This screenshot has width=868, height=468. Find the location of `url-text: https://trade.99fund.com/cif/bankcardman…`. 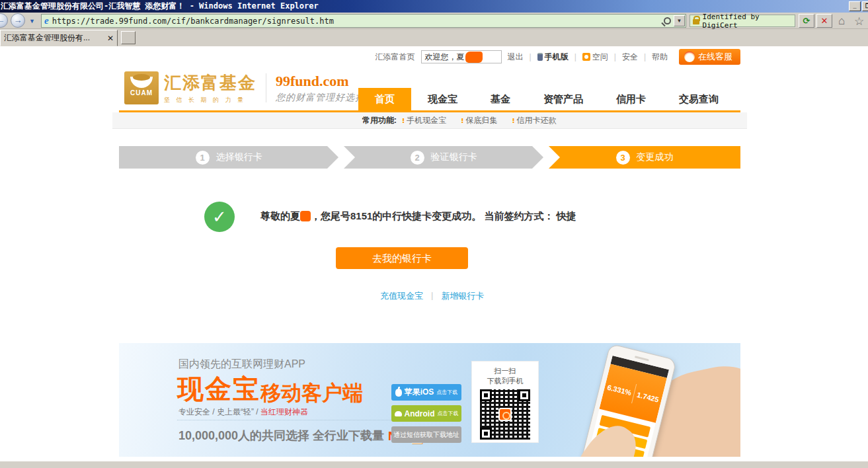

url-text: https://trade.99fund.com/cif/bankcardman… is located at coordinates (193, 21).